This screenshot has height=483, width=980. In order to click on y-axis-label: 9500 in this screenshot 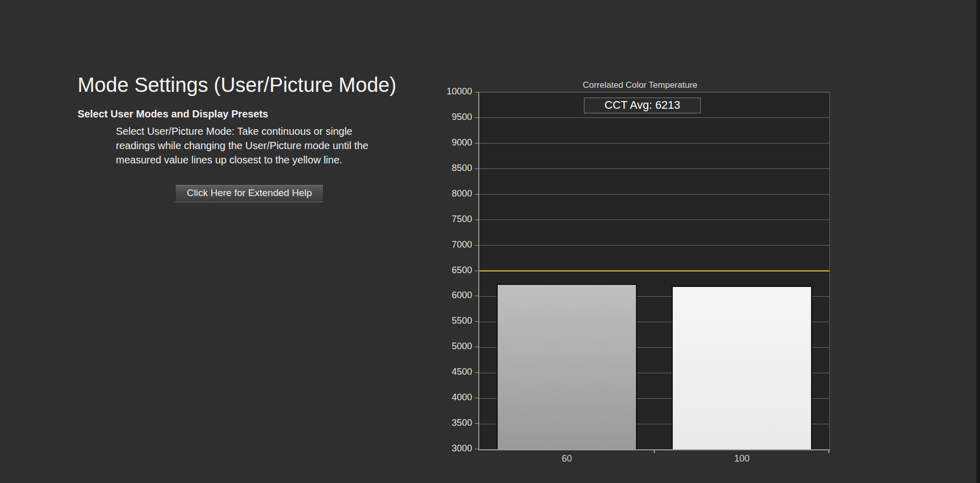, I will do `click(446, 117)`.